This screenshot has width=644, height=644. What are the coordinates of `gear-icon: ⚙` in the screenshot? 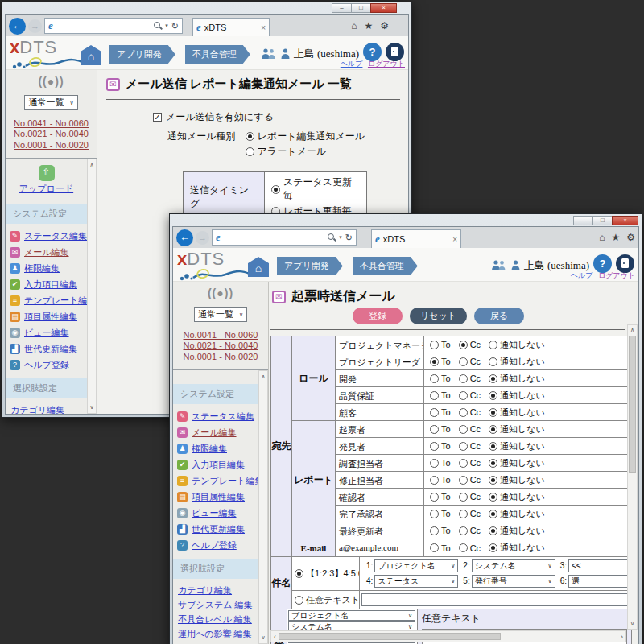 It's located at (385, 26).